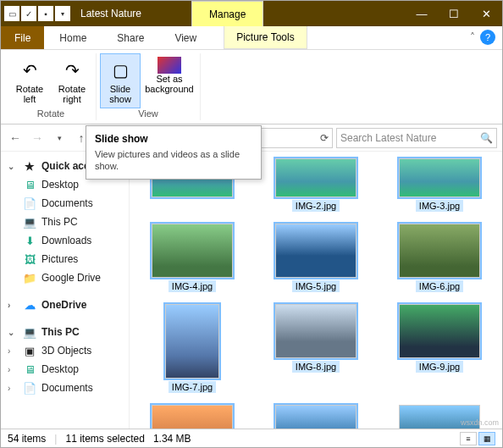 The image size is (503, 448). Describe the element at coordinates (30, 388) in the screenshot. I see `documents-icon: 📄` at that location.